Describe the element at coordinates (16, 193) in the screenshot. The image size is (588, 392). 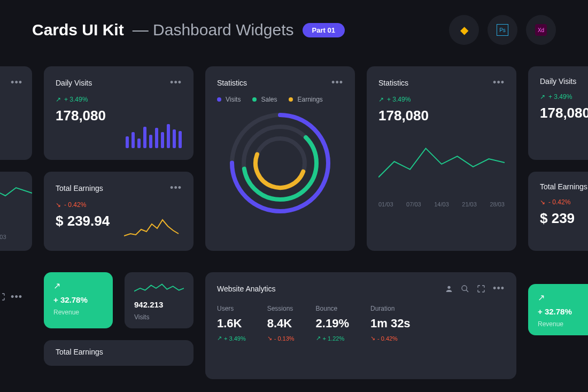
I see `area-spark` at that location.